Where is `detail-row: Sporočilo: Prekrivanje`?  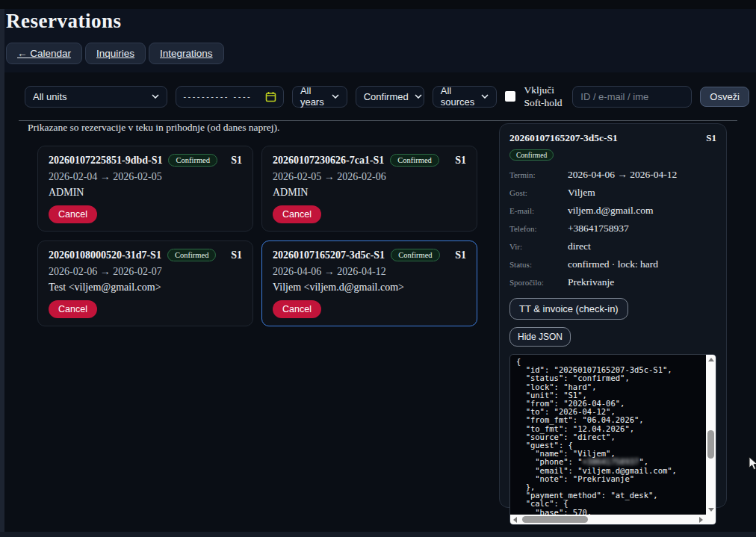 detail-row: Sporočilo: Prekrivanje is located at coordinates (613, 282).